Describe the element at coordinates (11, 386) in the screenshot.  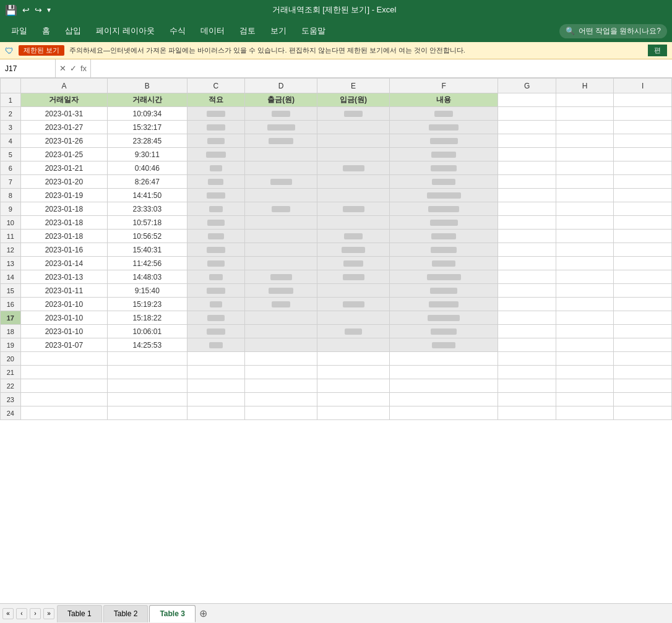
I see `row-number-22: 22` at that location.